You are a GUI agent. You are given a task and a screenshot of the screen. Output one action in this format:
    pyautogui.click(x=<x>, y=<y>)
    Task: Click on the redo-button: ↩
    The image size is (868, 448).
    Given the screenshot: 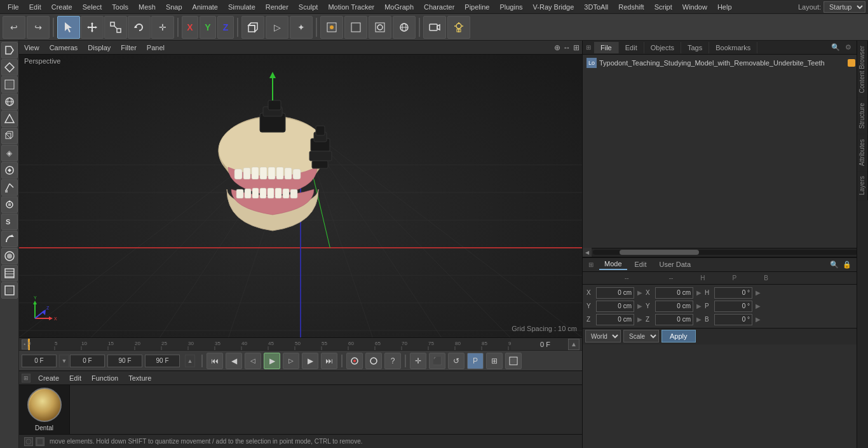 What is the action you would take?
    pyautogui.click(x=38, y=27)
    